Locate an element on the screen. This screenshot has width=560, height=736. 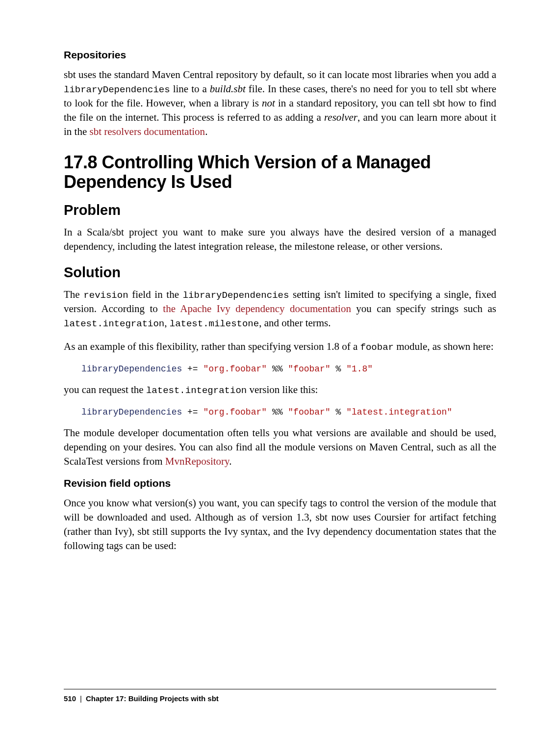
paragraph: Once you know what version(s) you want, … is located at coordinates (280, 525).